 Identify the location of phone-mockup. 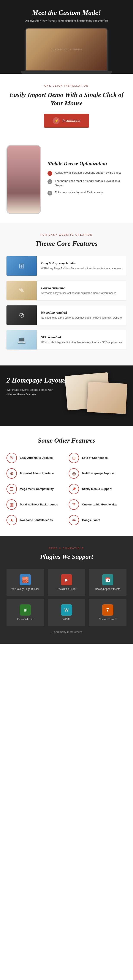
(24, 180).